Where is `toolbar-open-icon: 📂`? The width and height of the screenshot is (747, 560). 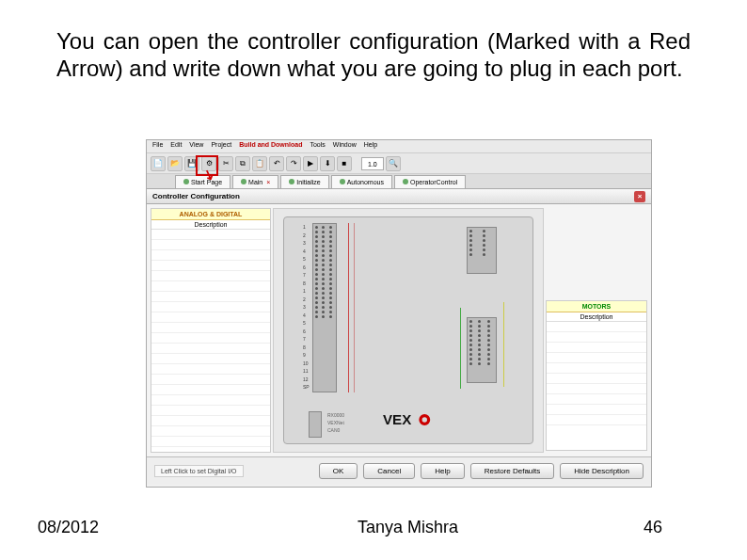 toolbar-open-icon: 📂 is located at coordinates (175, 164).